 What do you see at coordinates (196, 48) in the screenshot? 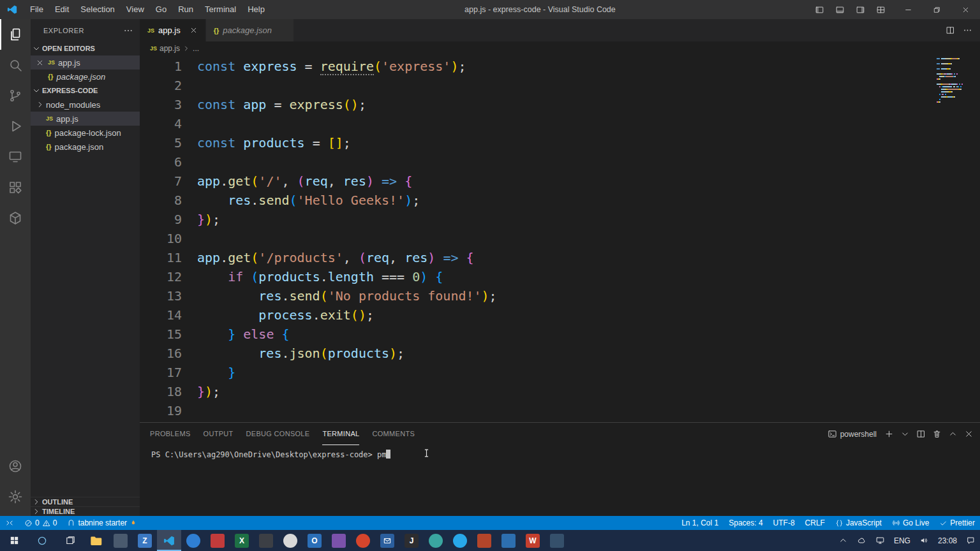
I see `breadcrumb-more: ...` at bounding box center [196, 48].